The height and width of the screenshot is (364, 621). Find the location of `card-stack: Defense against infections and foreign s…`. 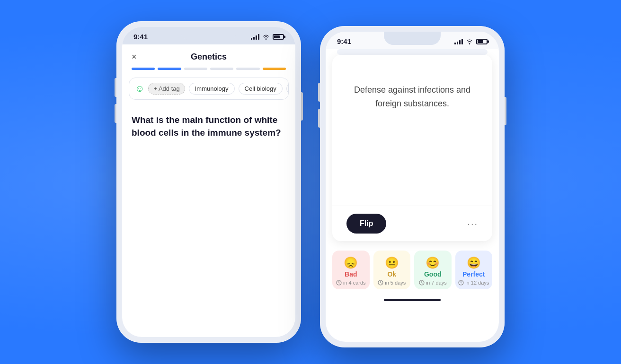

card-stack: Defense against infections and foreign s… is located at coordinates (412, 145).